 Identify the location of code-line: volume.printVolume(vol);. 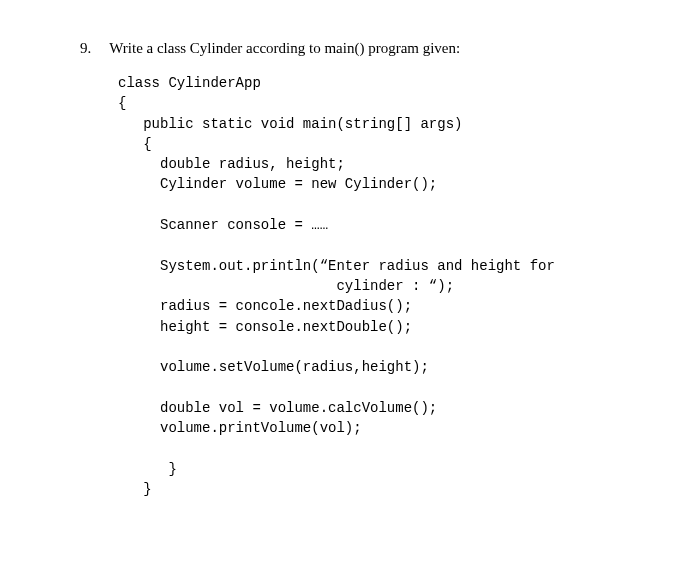
(240, 428).